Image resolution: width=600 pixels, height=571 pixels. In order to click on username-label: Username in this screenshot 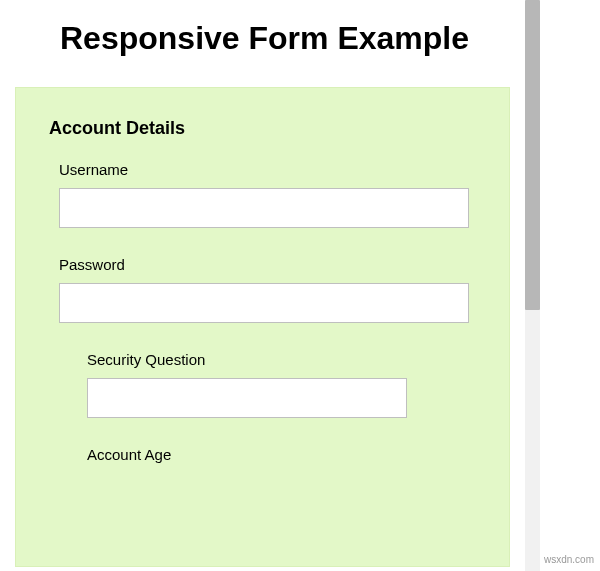, I will do `click(272, 170)`.